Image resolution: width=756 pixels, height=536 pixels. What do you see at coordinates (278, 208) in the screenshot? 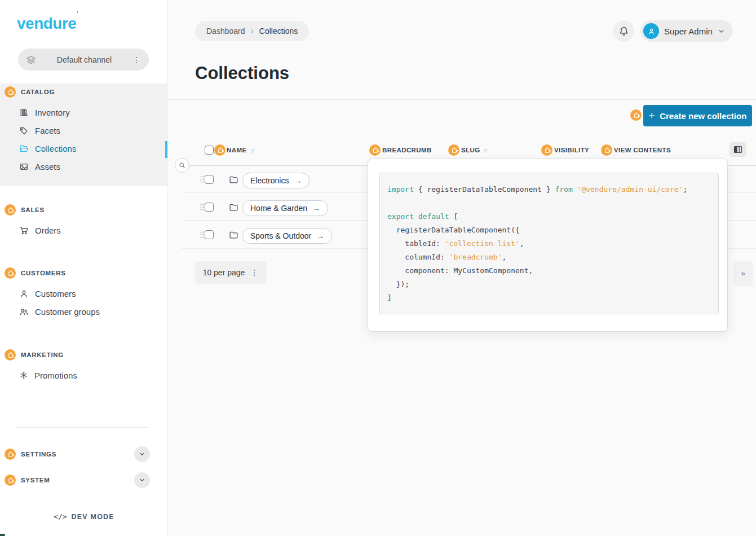
I see `collection-name: Home & Garden` at bounding box center [278, 208].